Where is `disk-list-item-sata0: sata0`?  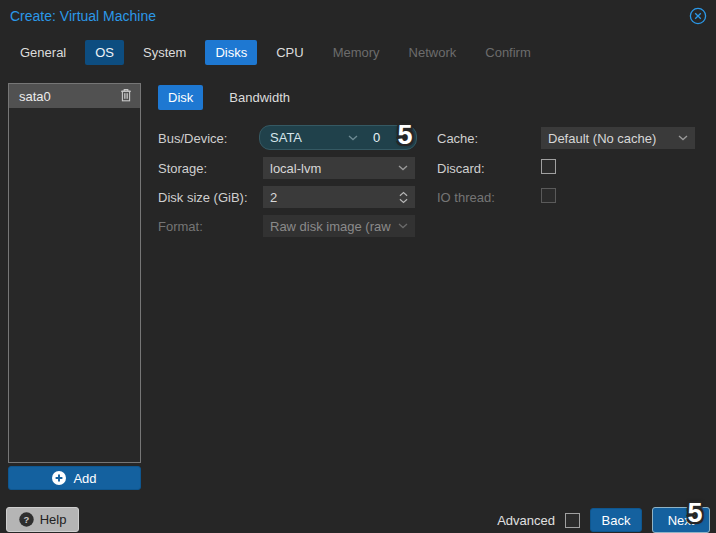
disk-list-item-sata0: sata0 is located at coordinates (74, 96).